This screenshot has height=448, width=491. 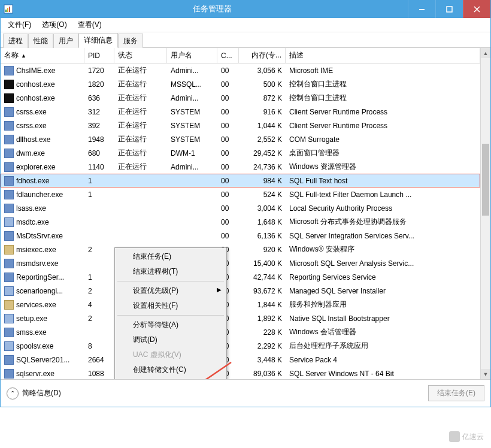 What do you see at coordinates (486, 53) in the screenshot?
I see `scroll-up-icon: ▲` at bounding box center [486, 53].